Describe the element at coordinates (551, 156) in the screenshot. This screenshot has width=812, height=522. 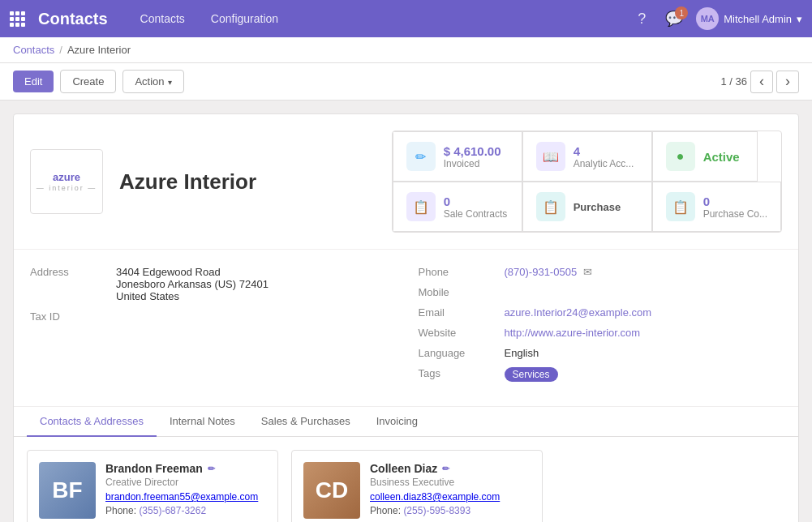
I see `analytic-icon: 📖` at that location.